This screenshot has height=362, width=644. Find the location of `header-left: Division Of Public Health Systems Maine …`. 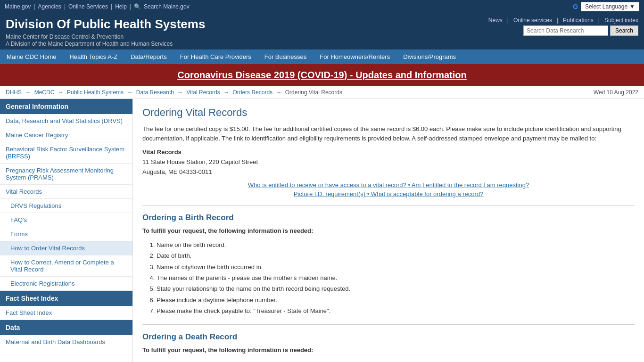

header-left: Division Of Public Health Systems Maine … is located at coordinates (106, 33).